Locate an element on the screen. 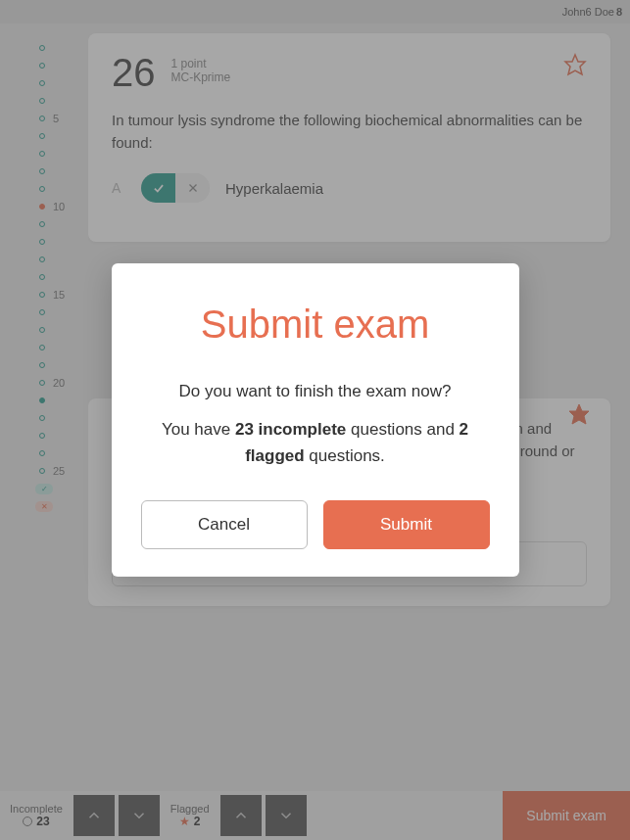 This screenshot has width=630, height=840. modal-title: Submit exam is located at coordinates (315, 325).